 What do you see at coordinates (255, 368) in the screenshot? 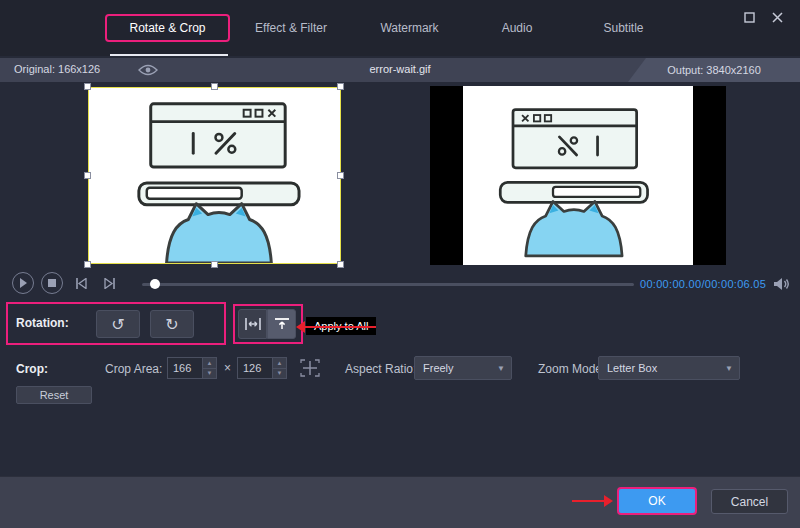
I see `crop-height-input` at bounding box center [255, 368].